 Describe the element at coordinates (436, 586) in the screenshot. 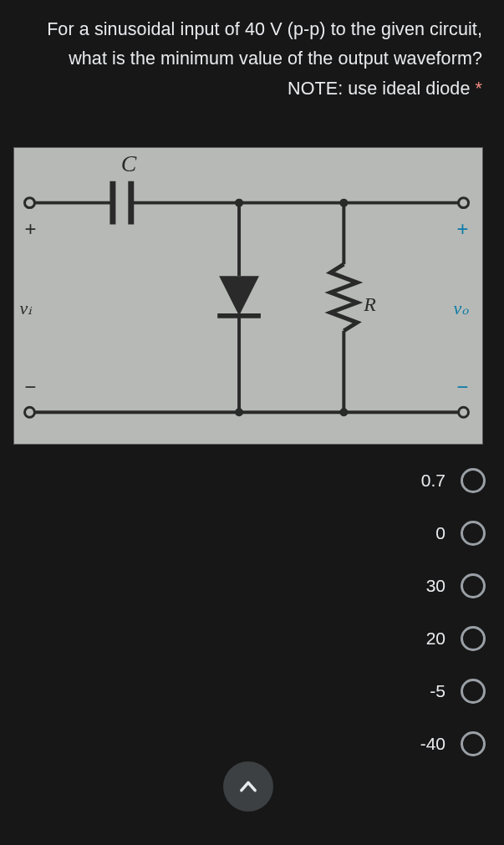

I see `option-label: 30` at that location.